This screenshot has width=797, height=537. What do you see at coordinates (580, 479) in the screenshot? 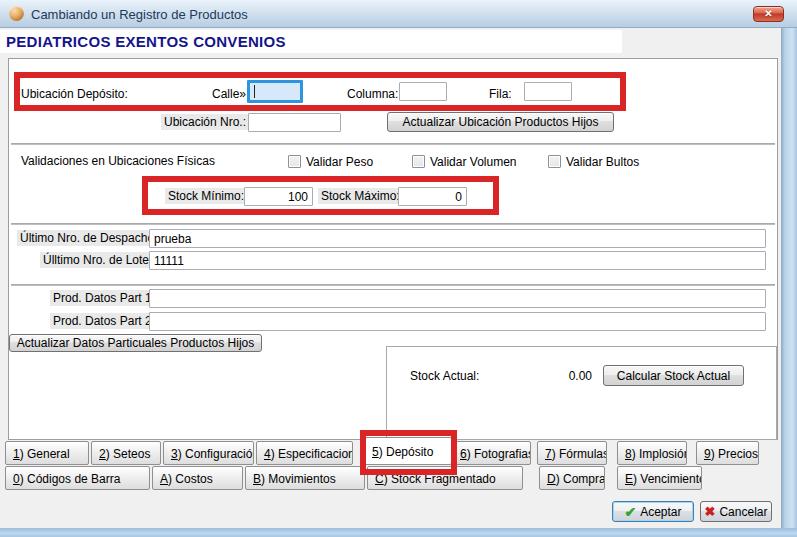
I see `tab-label: ) Compras` at bounding box center [580, 479].